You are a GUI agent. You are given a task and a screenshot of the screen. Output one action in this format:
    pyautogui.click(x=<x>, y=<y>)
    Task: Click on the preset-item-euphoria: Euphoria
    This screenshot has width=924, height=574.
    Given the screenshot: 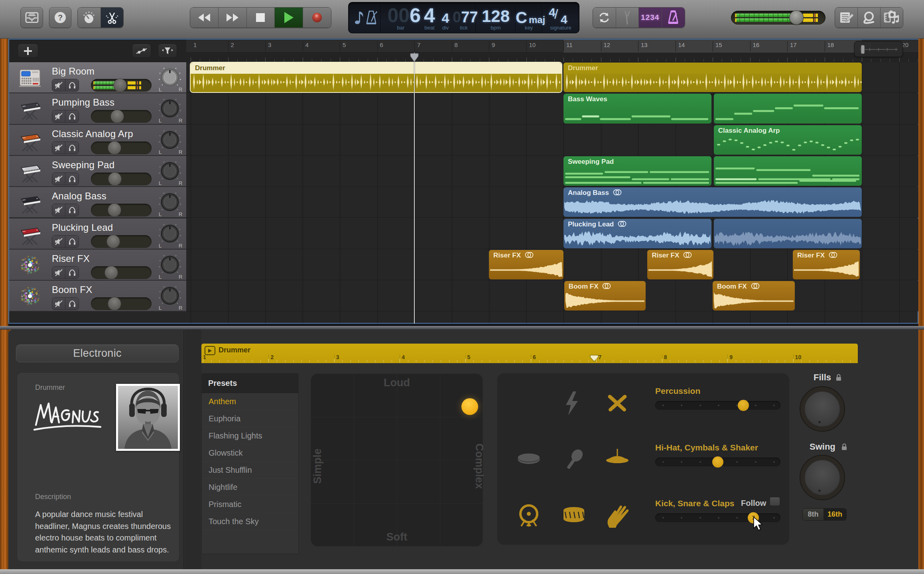 What is the action you would take?
    pyautogui.click(x=250, y=419)
    